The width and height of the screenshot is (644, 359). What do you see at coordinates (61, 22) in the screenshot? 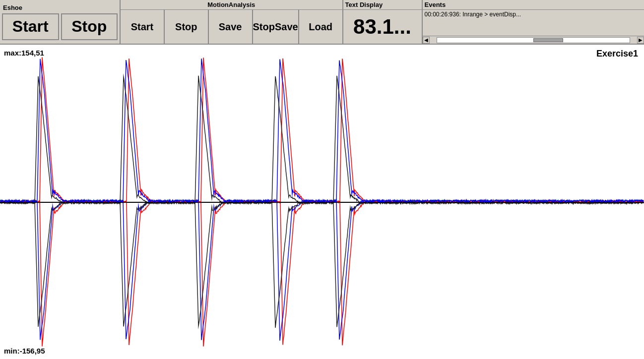
I see `eshoe-panel: Eshoe Start Stop` at bounding box center [61, 22].